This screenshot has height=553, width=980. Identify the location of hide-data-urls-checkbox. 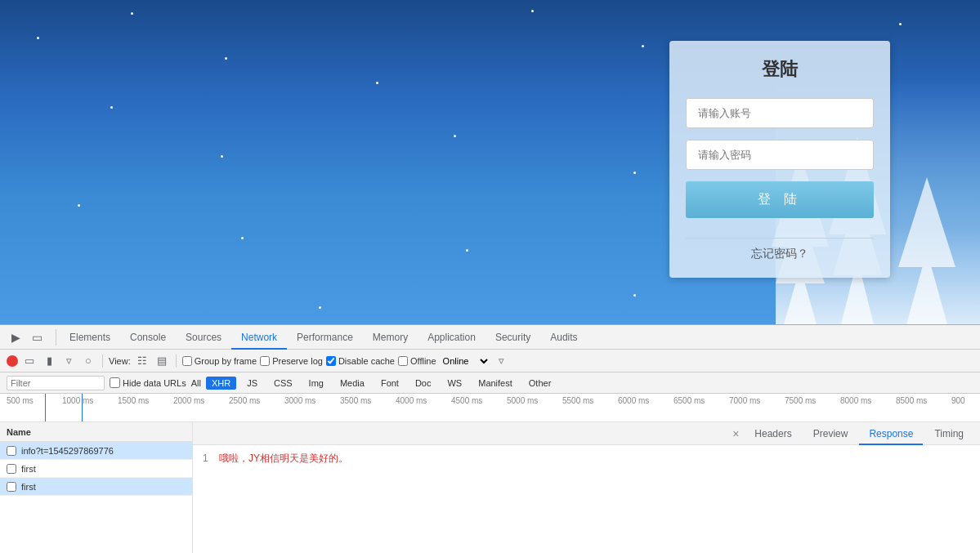
(114, 382).